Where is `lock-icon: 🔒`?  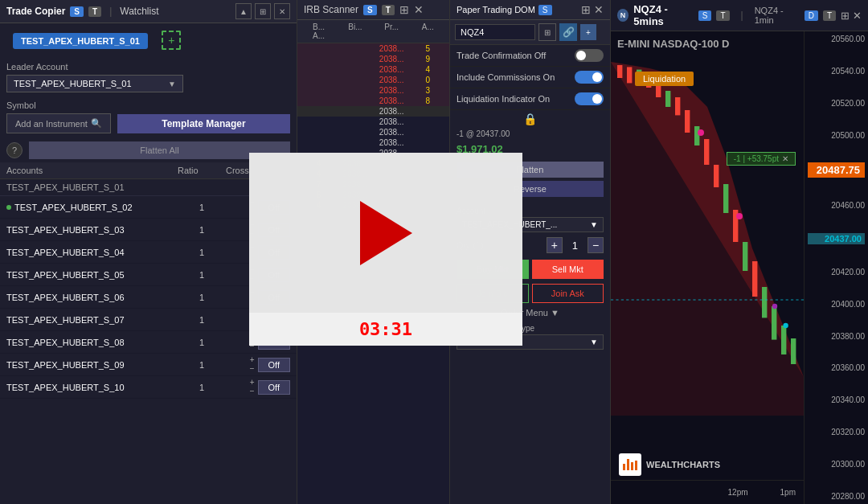 lock-icon: 🔒 is located at coordinates (530, 119).